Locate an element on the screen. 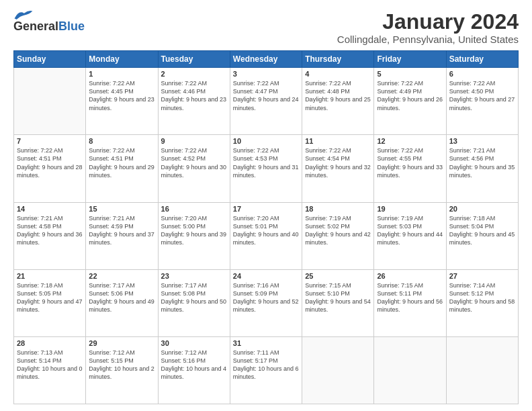 Image resolution: width=532 pixels, height=411 pixels. day-info: Sunrise: 7:12 AM Sunset: 5:16 PM Dayligh… is located at coordinates (194, 365).